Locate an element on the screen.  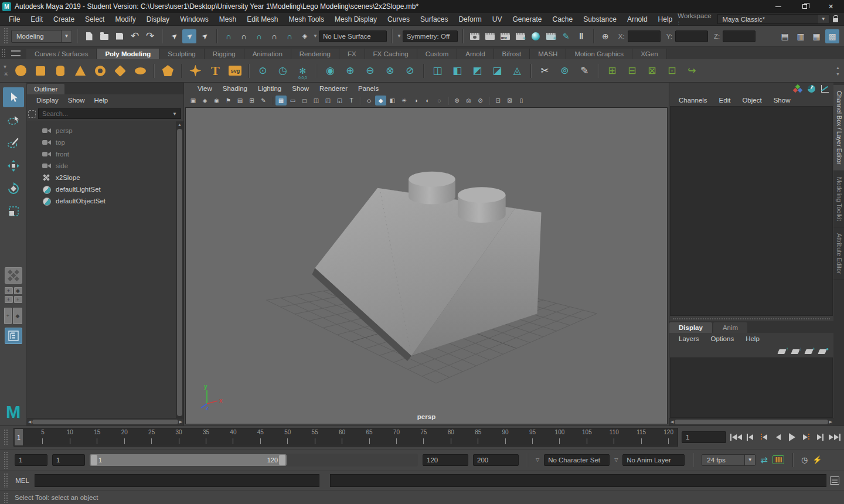
channel-box-area is located at coordinates (751, 211).